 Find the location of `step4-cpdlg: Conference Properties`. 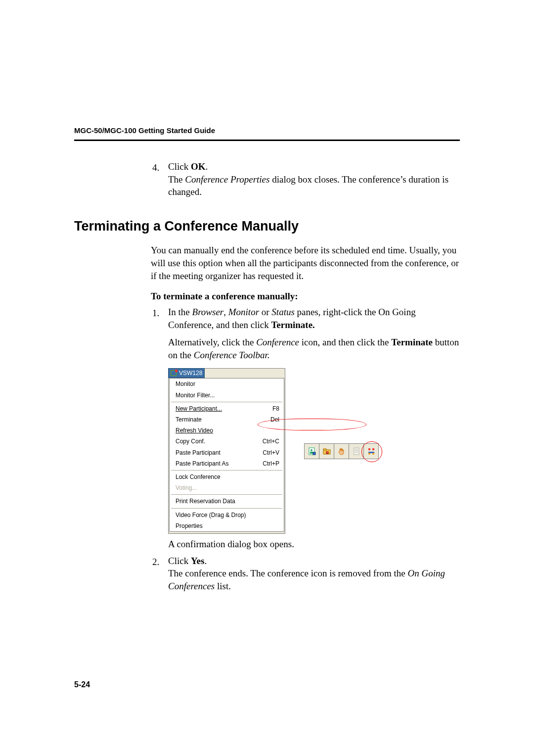

step4-cpdlg: Conference Properties is located at coordinates (227, 179).